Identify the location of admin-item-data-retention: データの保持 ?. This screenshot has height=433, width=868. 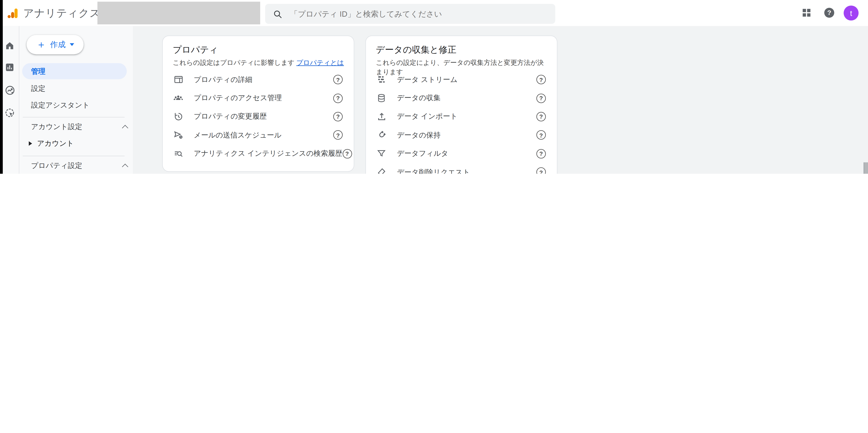
(462, 135).